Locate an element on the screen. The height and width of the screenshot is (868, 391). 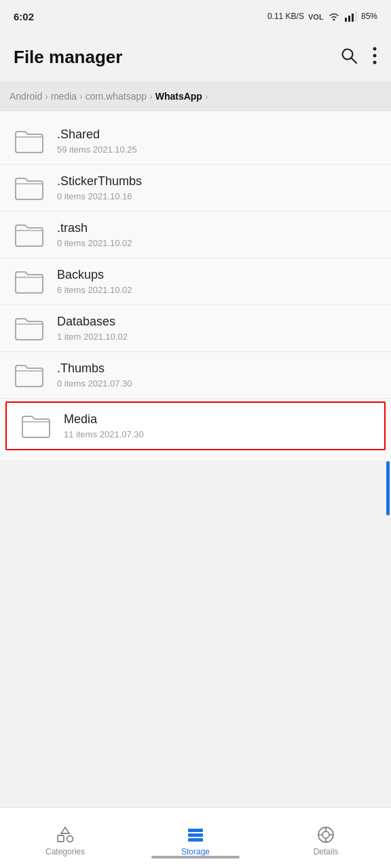
home-indicator is located at coordinates (196, 857).